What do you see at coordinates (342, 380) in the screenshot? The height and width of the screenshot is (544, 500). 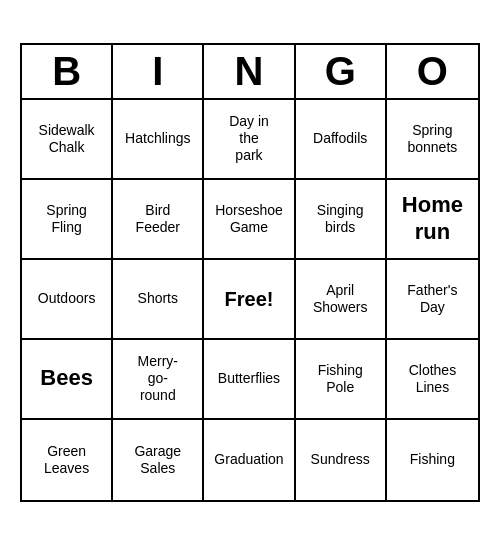 I see `bingo-cell: FishingPole` at bounding box center [342, 380].